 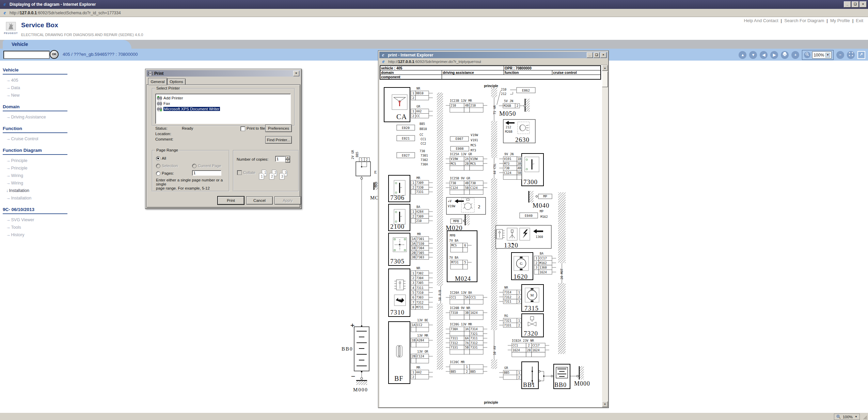 What do you see at coordinates (804, 20) in the screenshot?
I see `top-link-search-for-diagram: Search For Diagram` at bounding box center [804, 20].